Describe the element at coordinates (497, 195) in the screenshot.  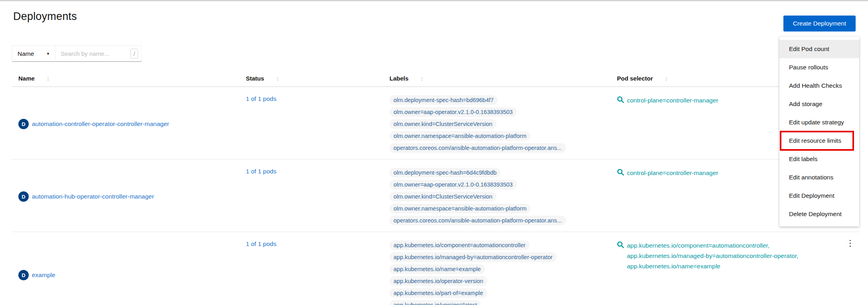
I see `labels-cell: olm.deployment-spec-hash=6d4c9fdbdbolm.o…` at that location.